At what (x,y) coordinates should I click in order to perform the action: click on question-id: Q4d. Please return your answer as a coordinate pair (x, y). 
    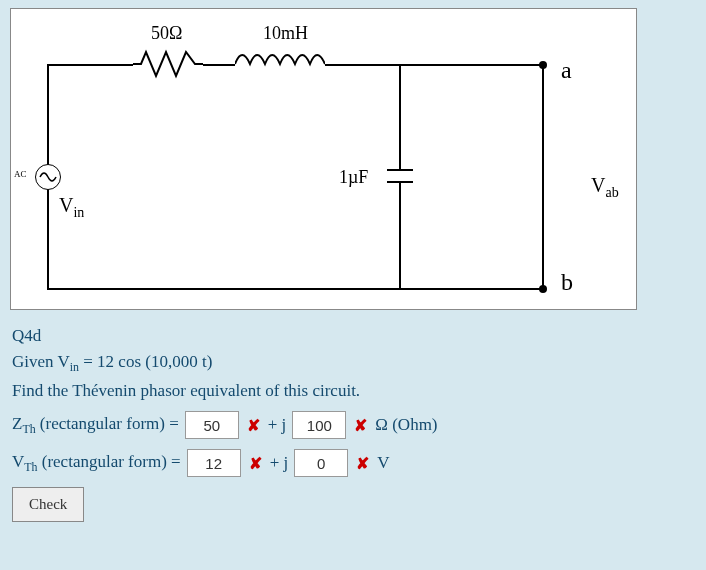
    Looking at the image, I should click on (353, 336).